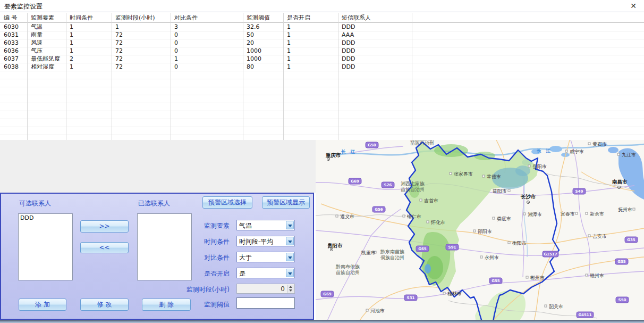  Describe the element at coordinates (208, 274) in the screenshot. I see `enabled-label: 是否开启` at that location.